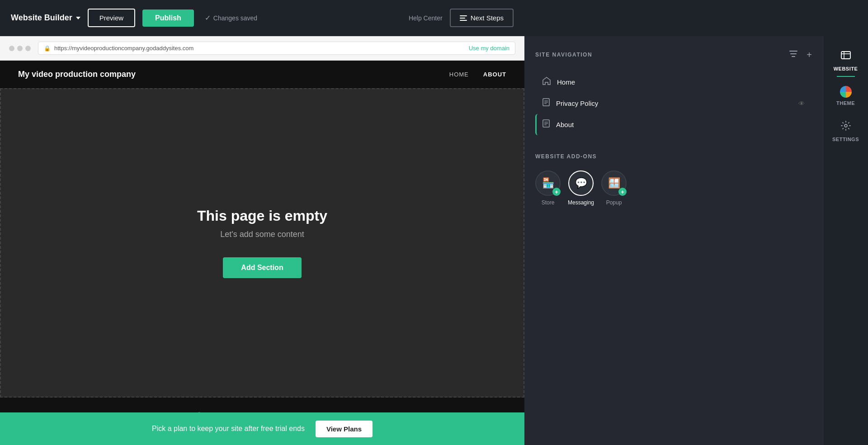 This screenshot has height=445, width=868. I want to click on help-center-link: Help Center, so click(426, 18).